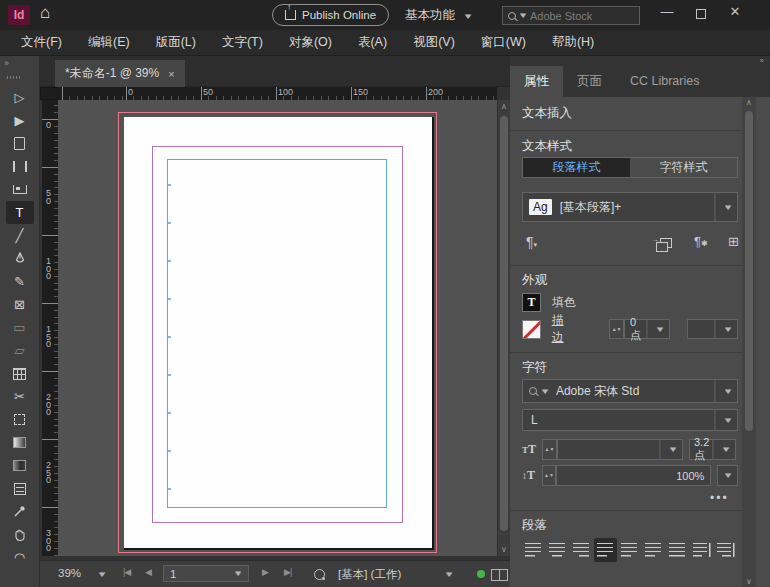  I want to click on maximize-button, so click(701, 14).